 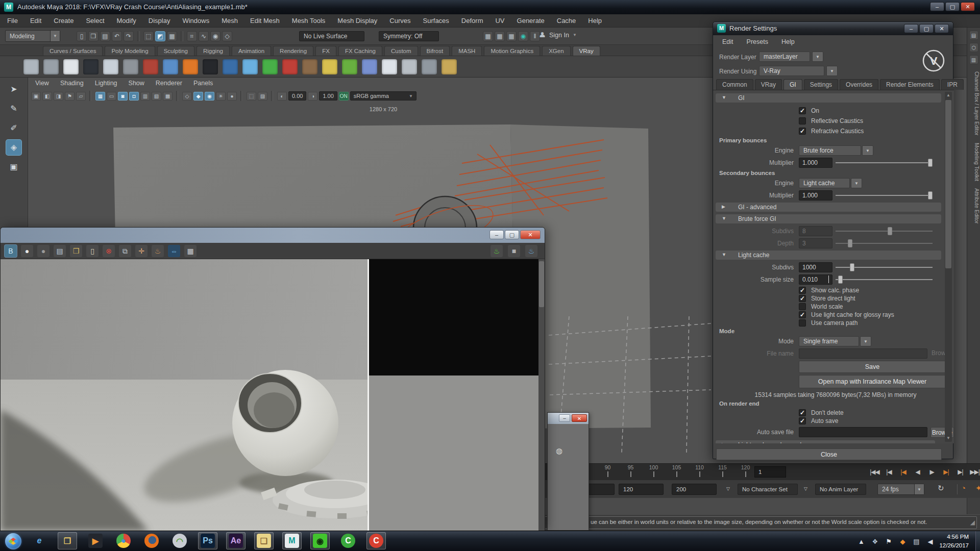 I want to click on resize-grip-icon: ◢, so click(x=973, y=522).